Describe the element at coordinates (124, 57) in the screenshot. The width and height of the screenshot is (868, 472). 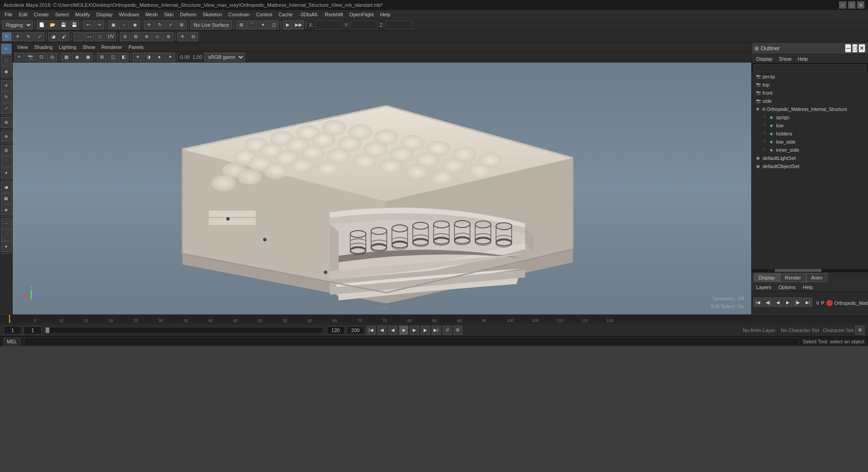
I see `vp-resolution-btn: ◧` at that location.